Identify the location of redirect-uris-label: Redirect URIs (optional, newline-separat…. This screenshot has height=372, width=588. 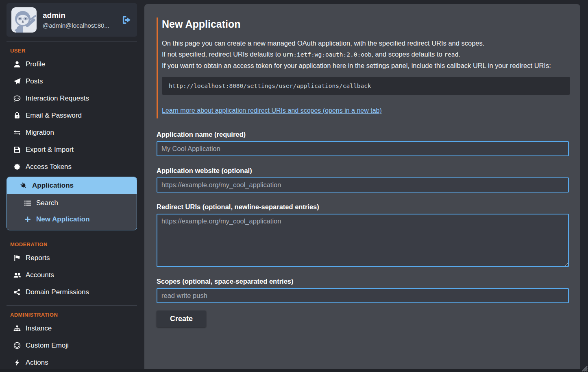
(363, 207).